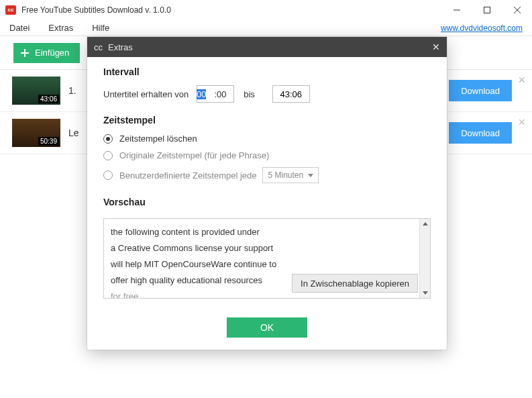 This screenshot has width=532, height=398. I want to click on preview-line: the following content is provided under, so click(264, 232).